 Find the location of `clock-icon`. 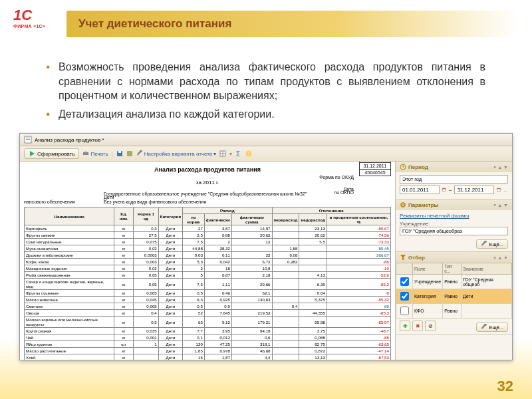

clock-icon is located at coordinates (403, 167).